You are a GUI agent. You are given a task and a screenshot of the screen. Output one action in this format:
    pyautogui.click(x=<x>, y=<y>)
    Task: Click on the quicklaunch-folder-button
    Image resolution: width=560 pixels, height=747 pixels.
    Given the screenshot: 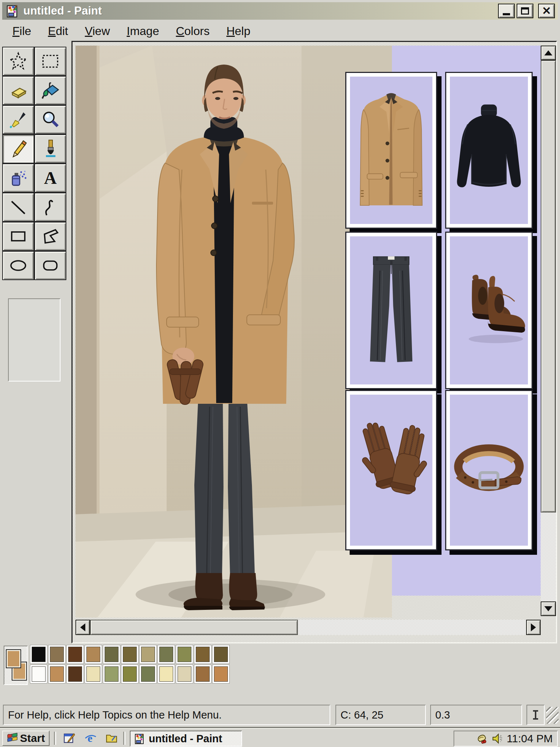 What is the action you would take?
    pyautogui.click(x=112, y=738)
    